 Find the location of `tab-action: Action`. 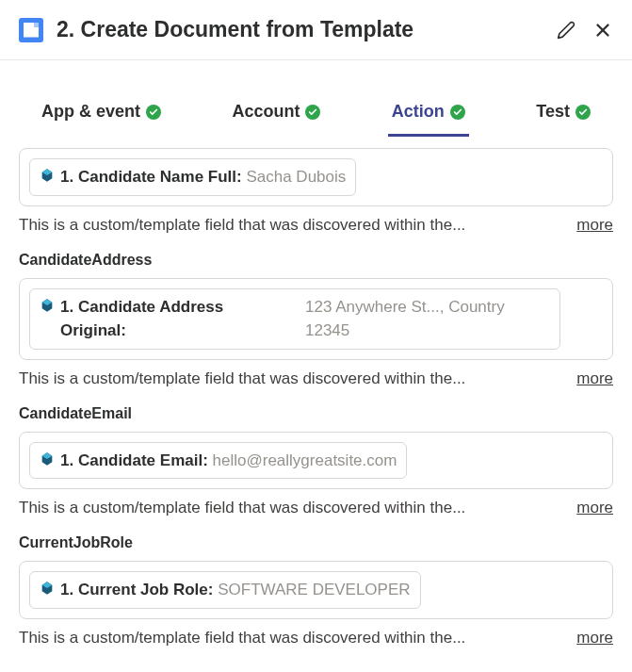

tab-action: Action is located at coordinates (429, 111).